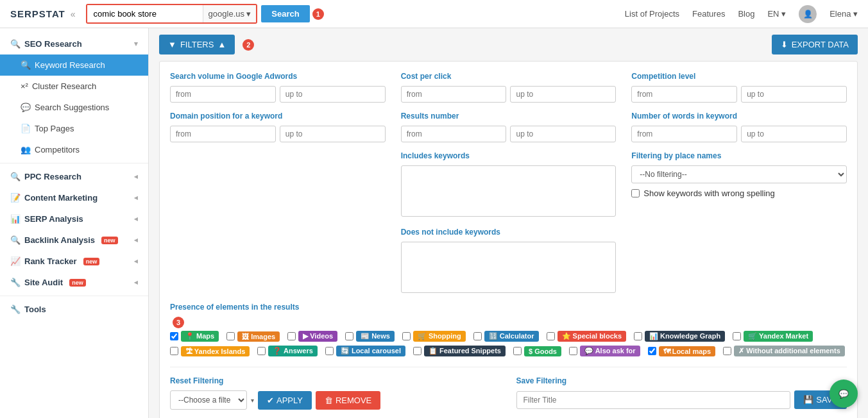 The width and height of the screenshot is (868, 418). Describe the element at coordinates (285, 14) in the screenshot. I see `search-button: Search` at that location.